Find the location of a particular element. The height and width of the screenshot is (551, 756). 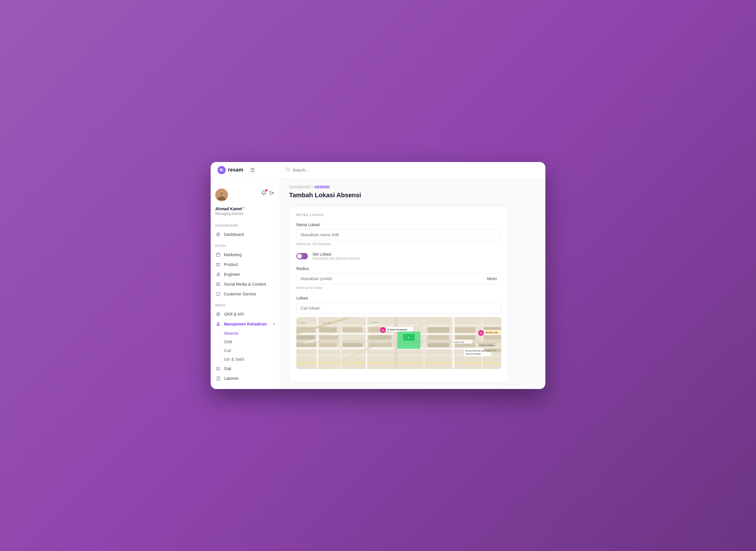

sidebar-item-engineer: Engineer is located at coordinates (245, 274).